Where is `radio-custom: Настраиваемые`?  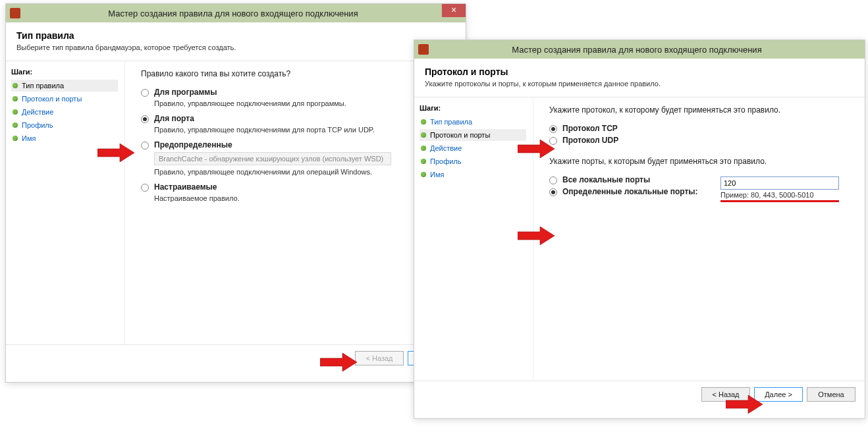
radio-custom: Настраиваемые is located at coordinates (298, 187).